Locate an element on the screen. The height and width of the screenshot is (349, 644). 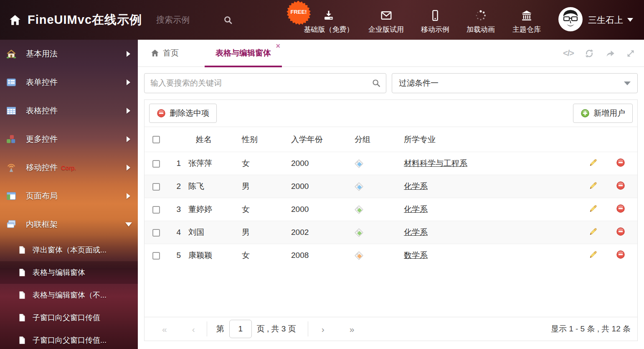
table-row: 3 董婷婷 女 2000 化学系 is located at coordinates (391, 210).